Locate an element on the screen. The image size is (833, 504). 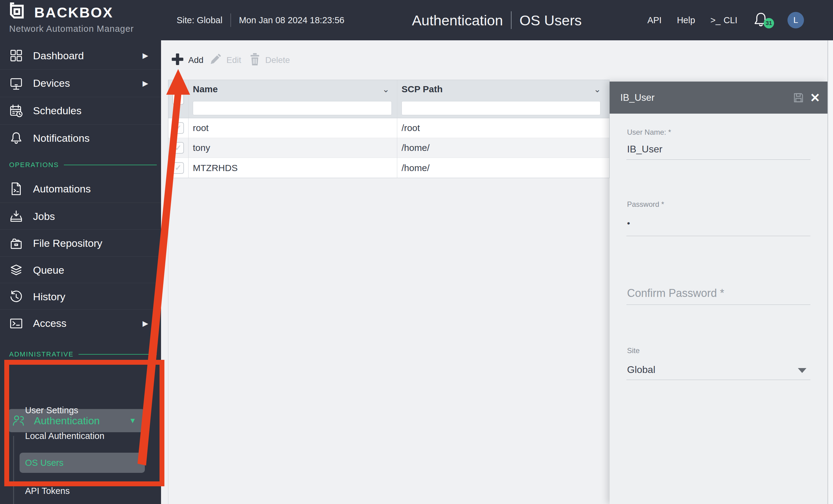
sidebar-item-automations: Automations is located at coordinates (80, 189).